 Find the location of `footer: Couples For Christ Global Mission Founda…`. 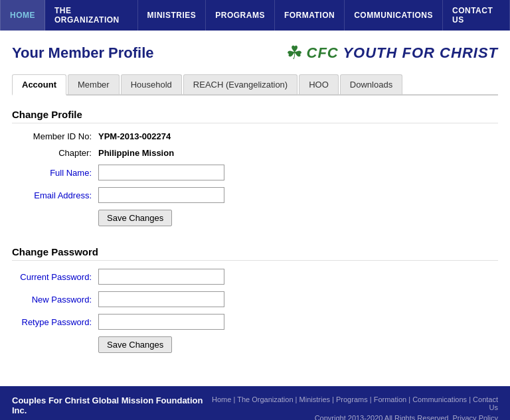

footer: Couples For Christ Global Mission Founda… is located at coordinates (255, 403).